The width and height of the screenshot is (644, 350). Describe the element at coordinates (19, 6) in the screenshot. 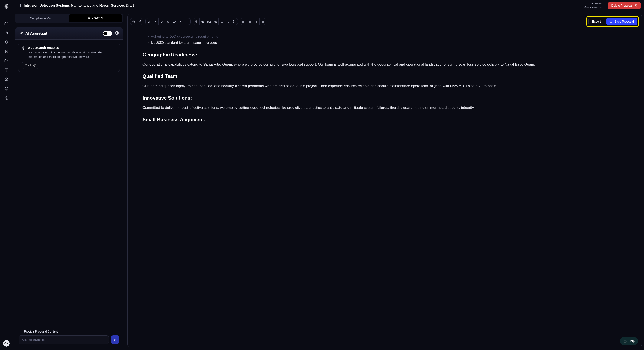

I see `sidebar-toggle-icon` at that location.